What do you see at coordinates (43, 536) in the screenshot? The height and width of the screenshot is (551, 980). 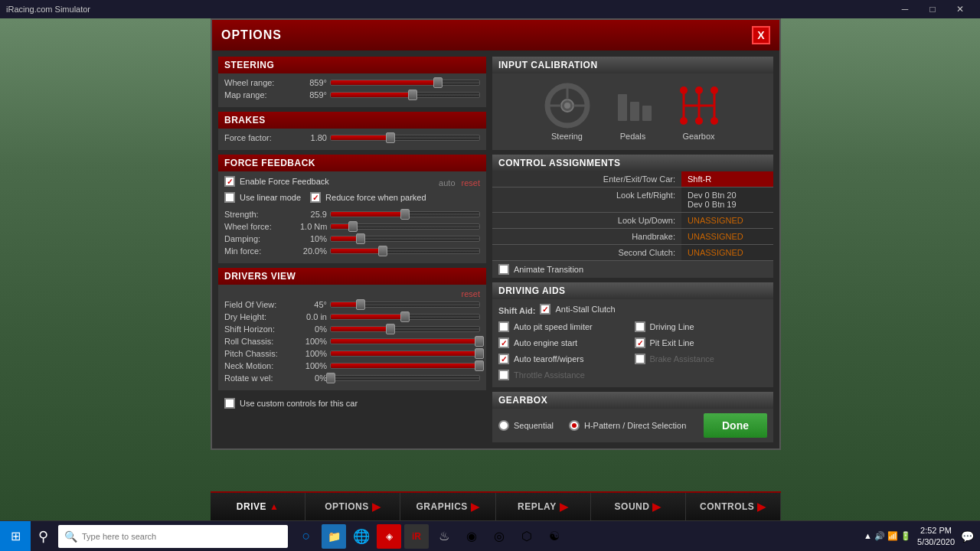 I see `search-icon: ⚲` at bounding box center [43, 536].